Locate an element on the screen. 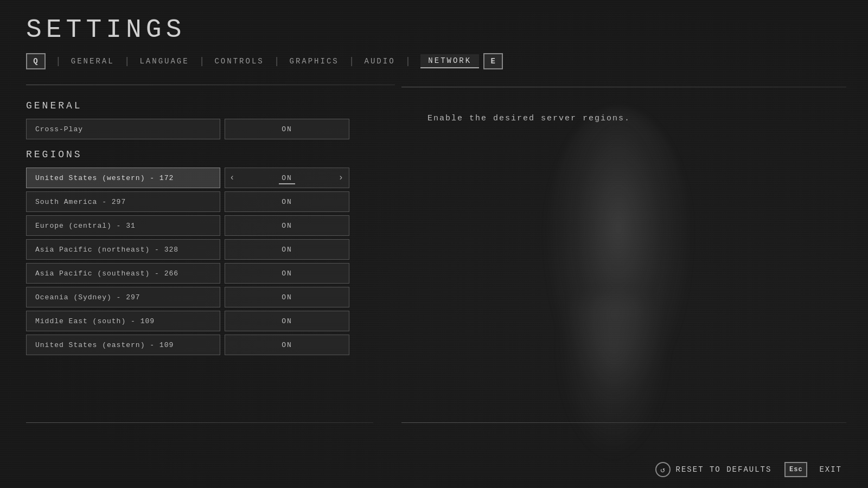 The image size is (868, 488). region-toggle-7: ON is located at coordinates (287, 345).